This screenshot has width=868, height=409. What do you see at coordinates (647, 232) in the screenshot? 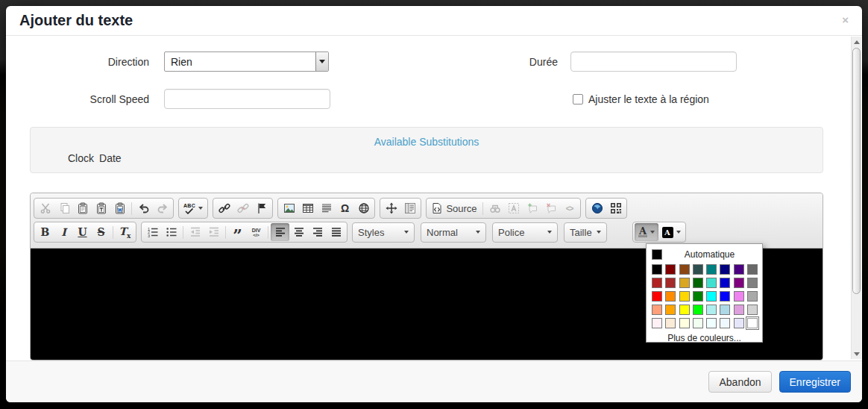
I see `text-color-button: A` at bounding box center [647, 232].